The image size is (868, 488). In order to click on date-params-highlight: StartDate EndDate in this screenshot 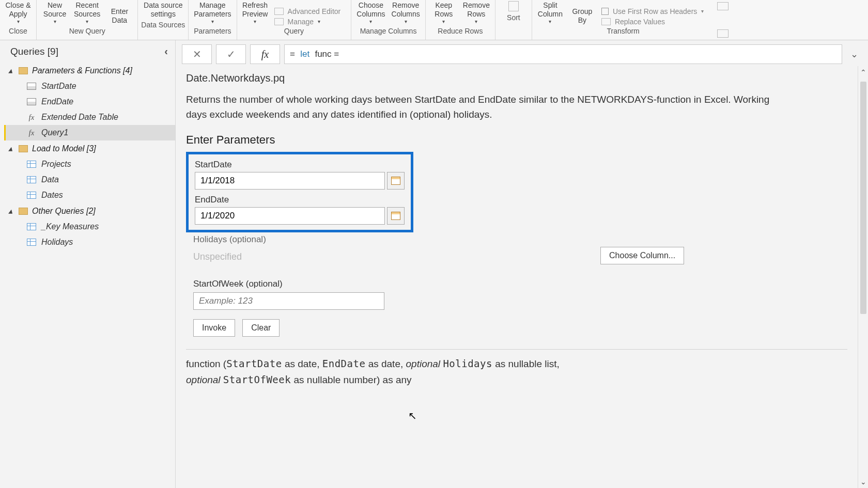, I will do `click(300, 192)`.